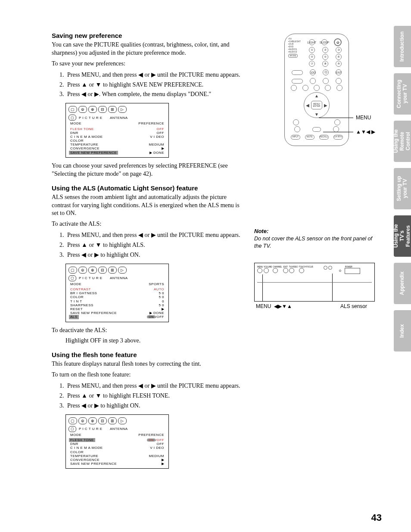  I want to click on remote-button: ②, so click(325, 50).